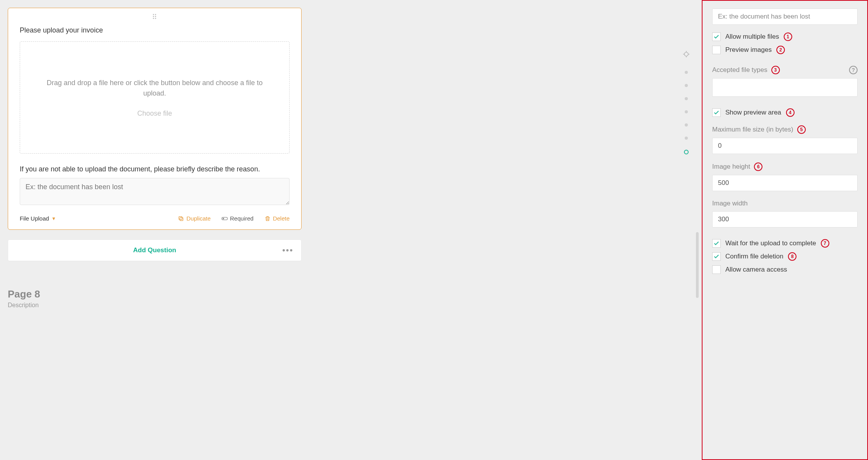 Image resolution: width=868 pixels, height=460 pixels. What do you see at coordinates (155, 88) in the screenshot?
I see `dropzone-hint: Drag and drop a file here or click the b…` at bounding box center [155, 88].